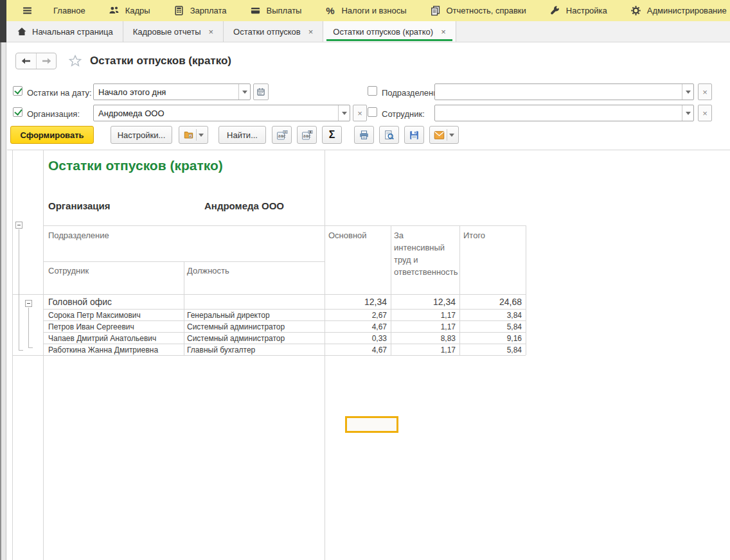  What do you see at coordinates (52, 135) in the screenshot?
I see `generate-button: Сформировать` at bounding box center [52, 135].